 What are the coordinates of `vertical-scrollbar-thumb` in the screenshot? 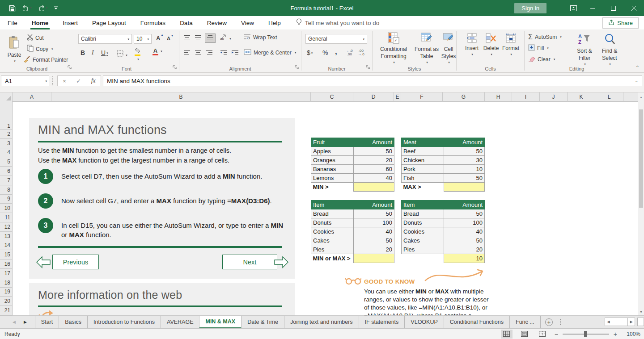 It's located at (641, 159).